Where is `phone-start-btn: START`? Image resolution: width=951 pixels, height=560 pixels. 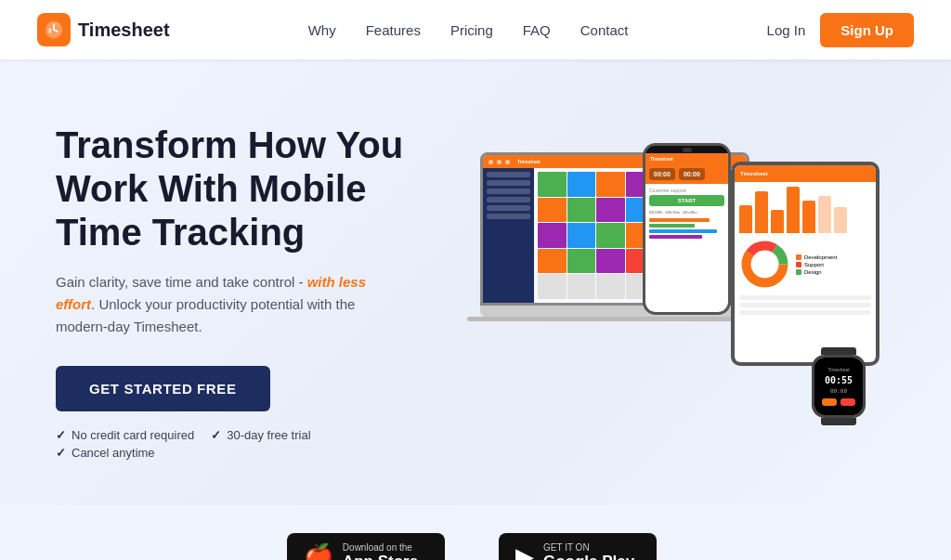 phone-start-btn: START is located at coordinates (687, 201).